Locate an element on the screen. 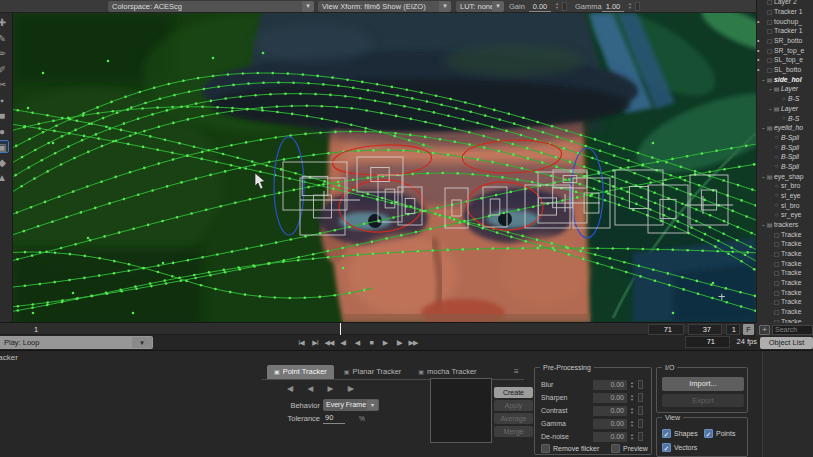  merge-button: Merge is located at coordinates (514, 432).